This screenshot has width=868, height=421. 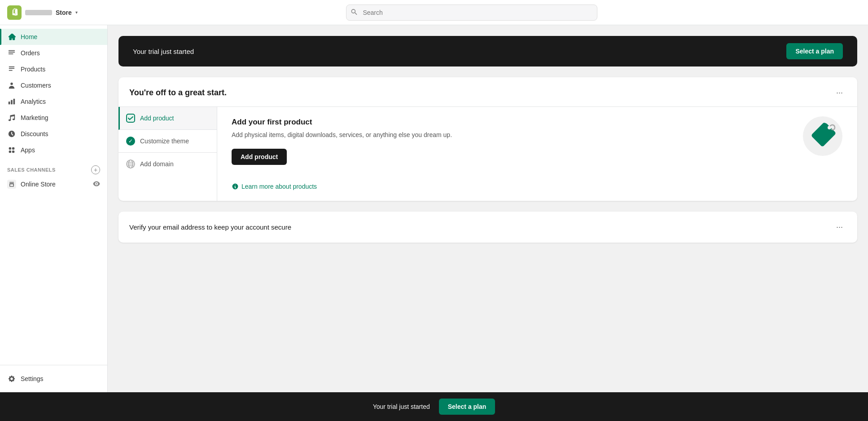 I want to click on shopify-logo-icon, so click(x=14, y=13).